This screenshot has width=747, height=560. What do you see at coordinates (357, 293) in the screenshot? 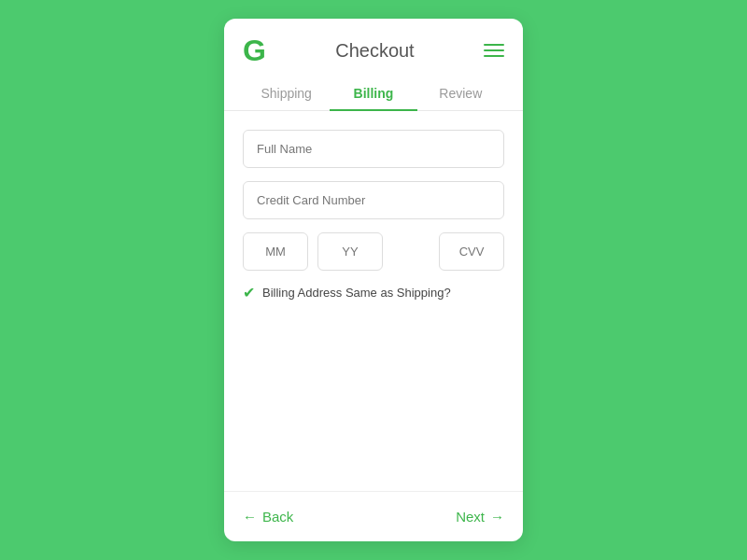
I see `billing-same-label: Billing Address Same as Shipping?` at bounding box center [357, 293].